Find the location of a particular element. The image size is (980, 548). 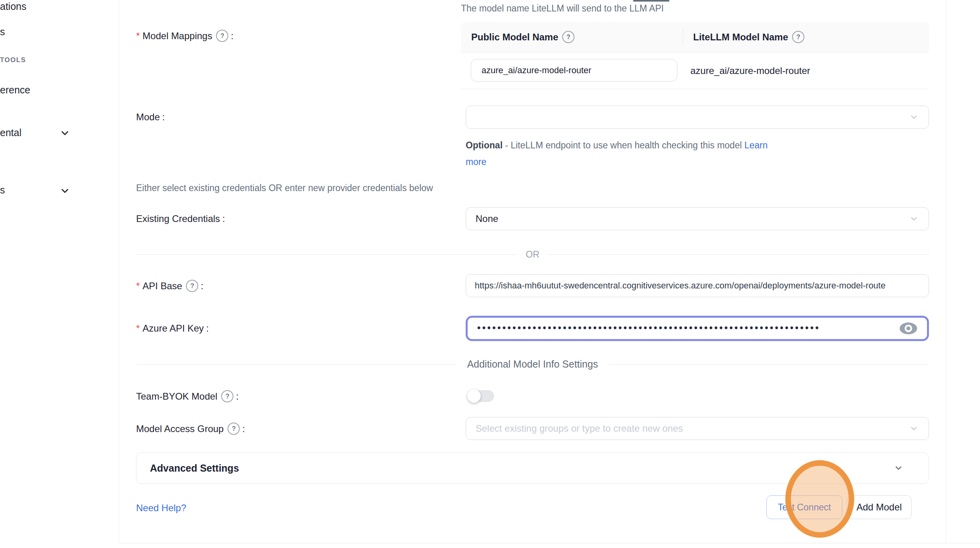

table-header-row: Public Model Name ? LiteLLM Model Name ? is located at coordinates (695, 37).